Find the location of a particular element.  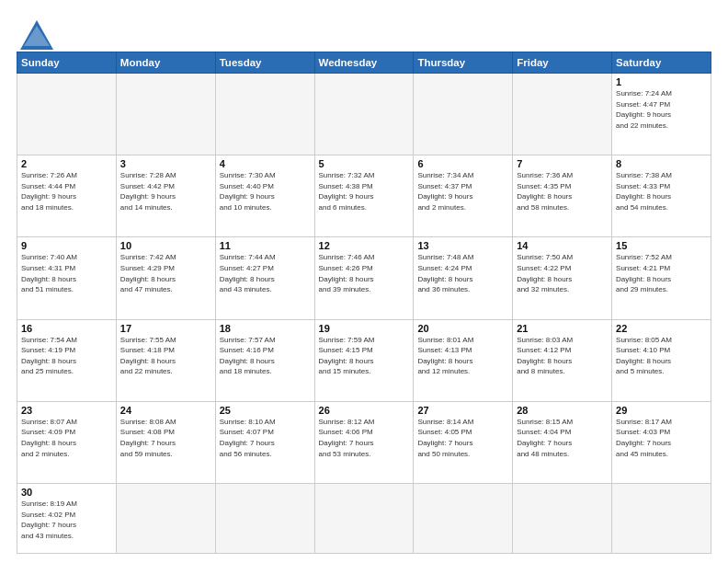

logo is located at coordinates (32, 33).